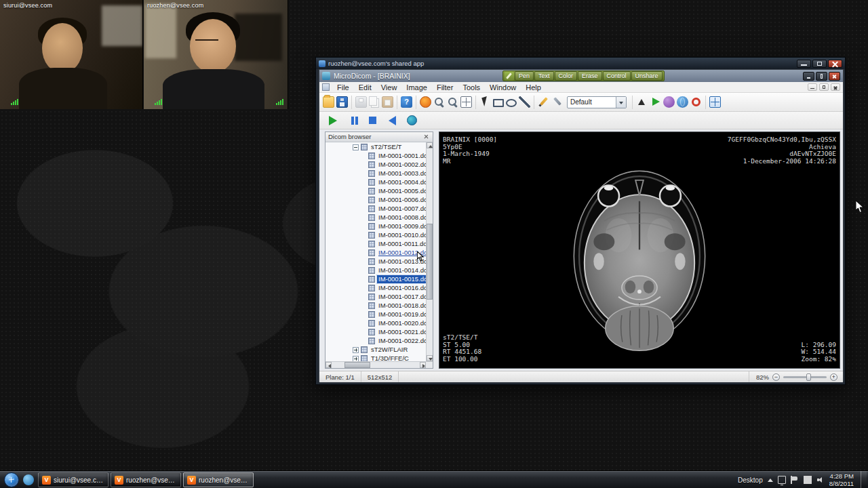  Describe the element at coordinates (429, 252) in the screenshot. I see `vertical-scrollbar` at that location.